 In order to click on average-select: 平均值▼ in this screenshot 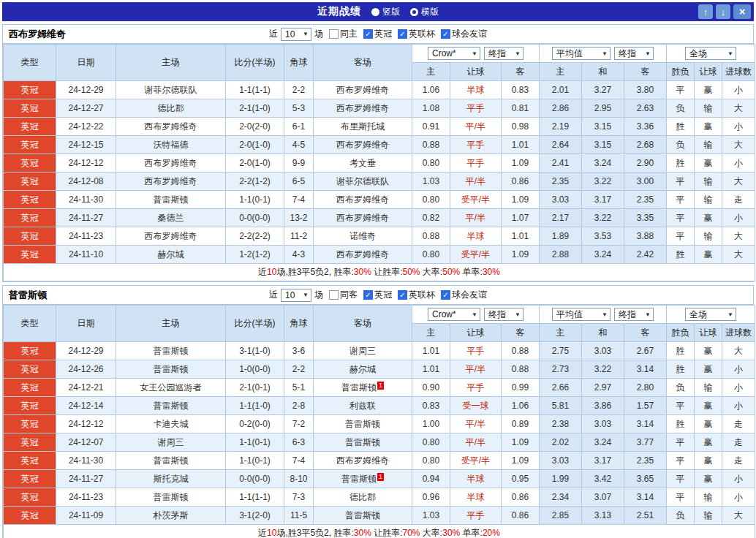, I will do `click(581, 314)`.